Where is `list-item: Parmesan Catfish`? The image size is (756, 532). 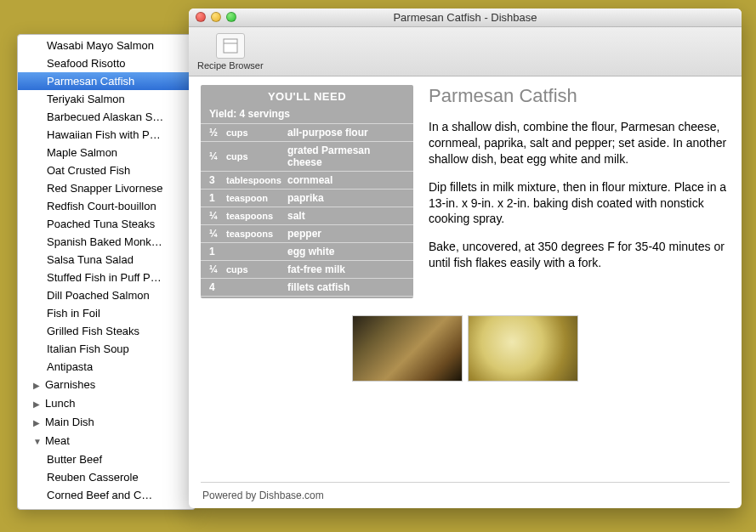 list-item: Parmesan Catfish is located at coordinates (106, 82).